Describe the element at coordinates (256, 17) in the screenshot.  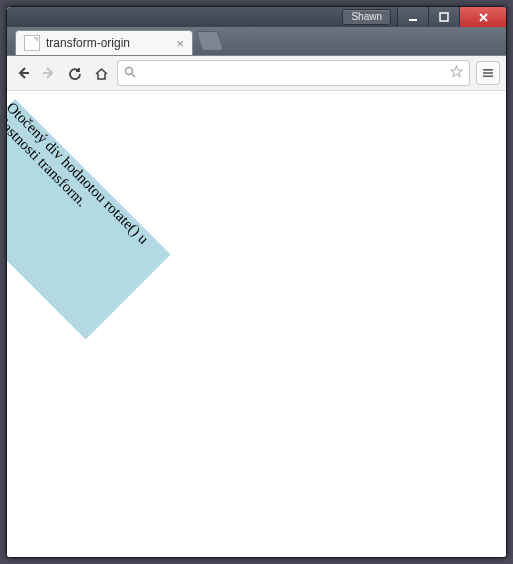
I see `window-titlebar: Shawn` at that location.